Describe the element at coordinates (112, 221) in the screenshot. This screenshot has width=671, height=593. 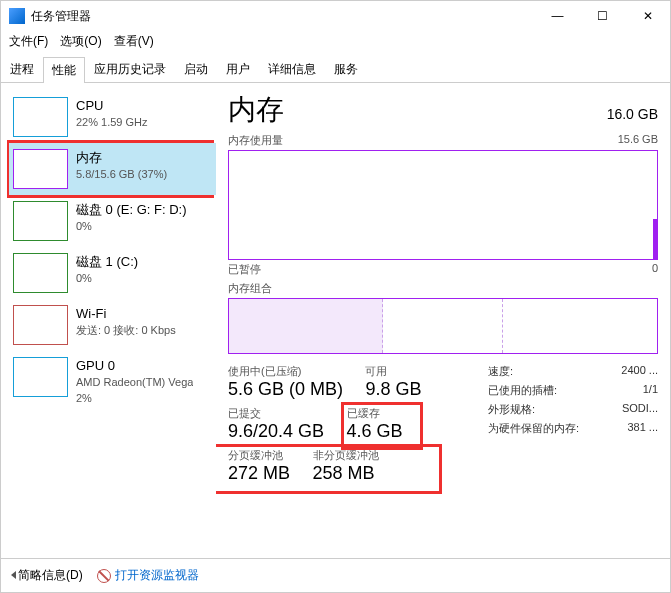
I see `sidebar-item-disk0: 磁盘 0 (E: G: F: D:) 0%` at that location.